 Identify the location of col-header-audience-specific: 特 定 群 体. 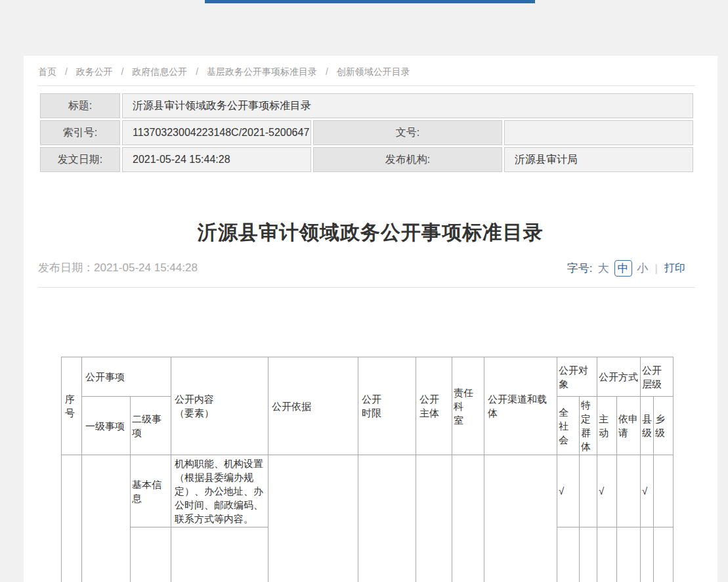
(588, 426).